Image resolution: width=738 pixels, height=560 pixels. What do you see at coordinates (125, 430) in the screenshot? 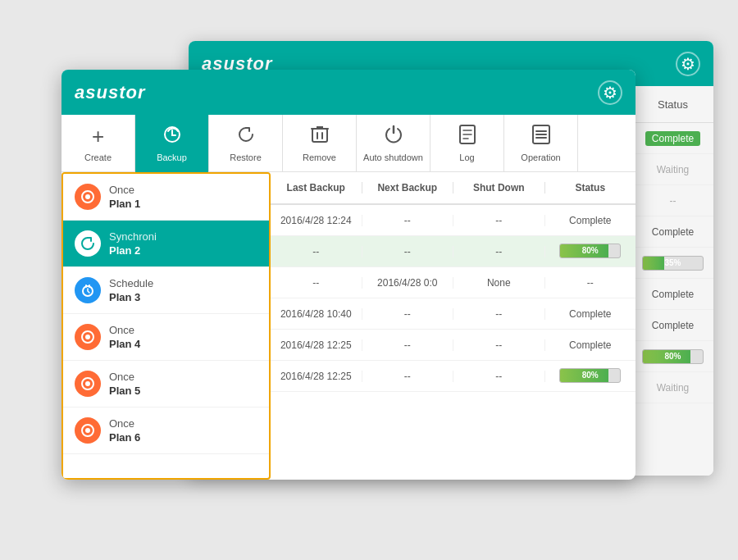
I see `plan6-info: Once Plan 6` at bounding box center [125, 430].